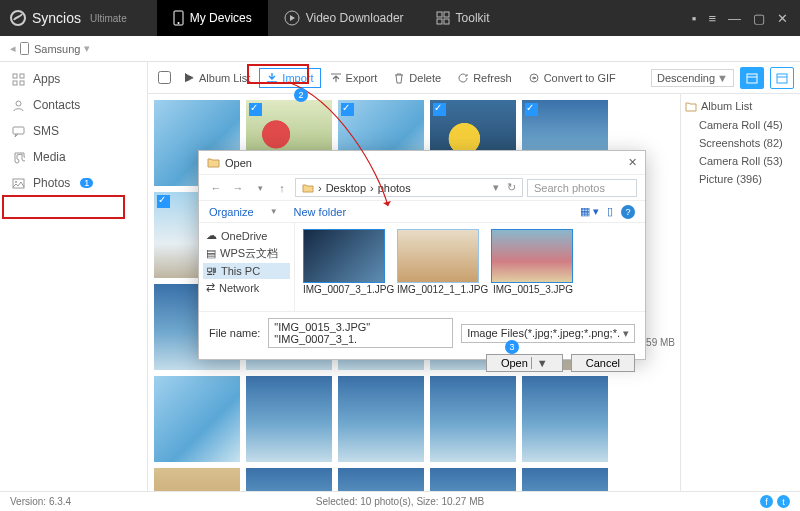 The image size is (800, 511). I want to click on nav-toolkit: Toolkit, so click(463, 18).